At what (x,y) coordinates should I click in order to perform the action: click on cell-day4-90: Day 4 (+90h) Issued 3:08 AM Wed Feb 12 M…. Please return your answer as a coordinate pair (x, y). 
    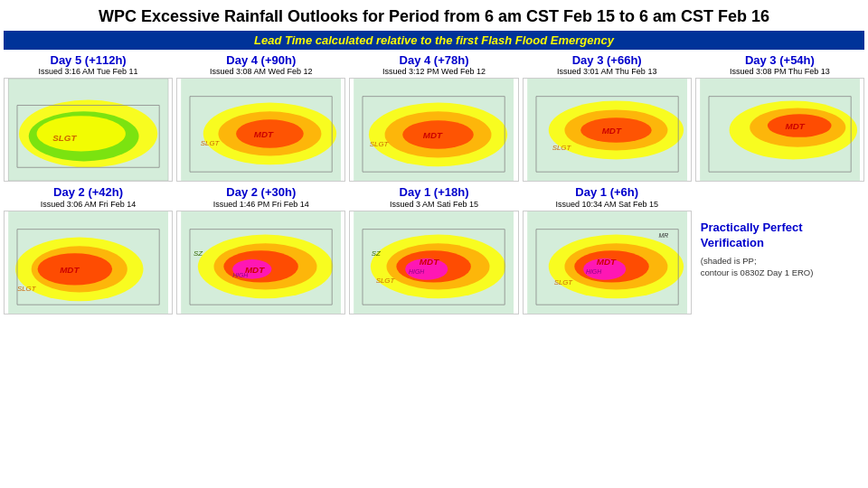
    Looking at the image, I should click on (260, 117).